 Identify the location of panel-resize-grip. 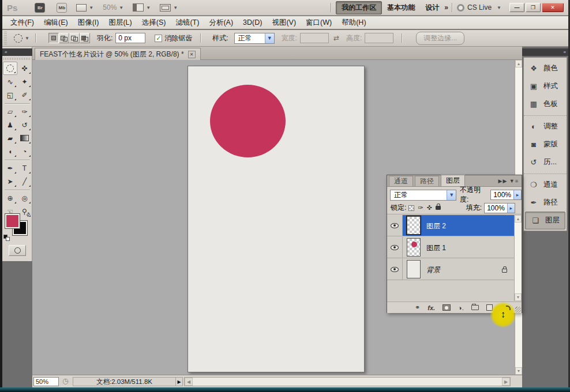
(518, 310).